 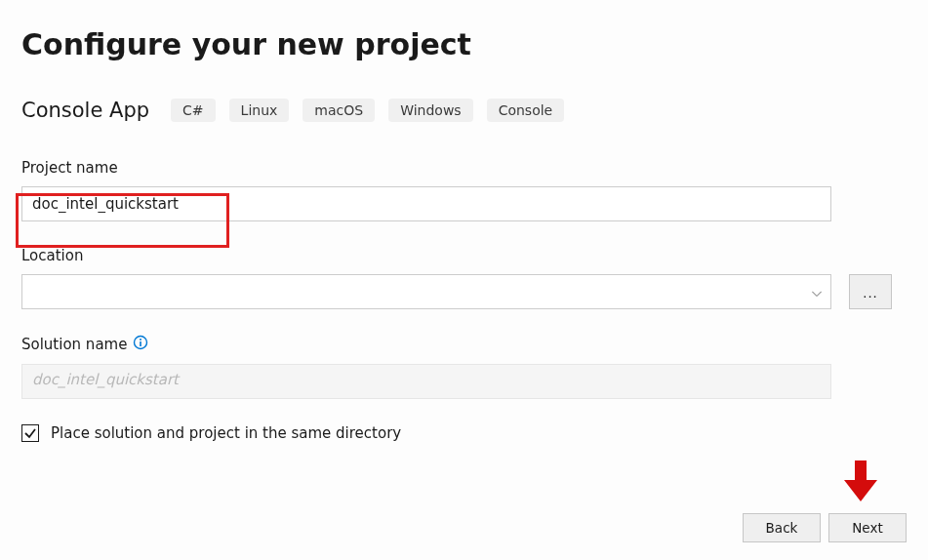 What do you see at coordinates (86, 110) in the screenshot?
I see `template-name: Console App` at bounding box center [86, 110].